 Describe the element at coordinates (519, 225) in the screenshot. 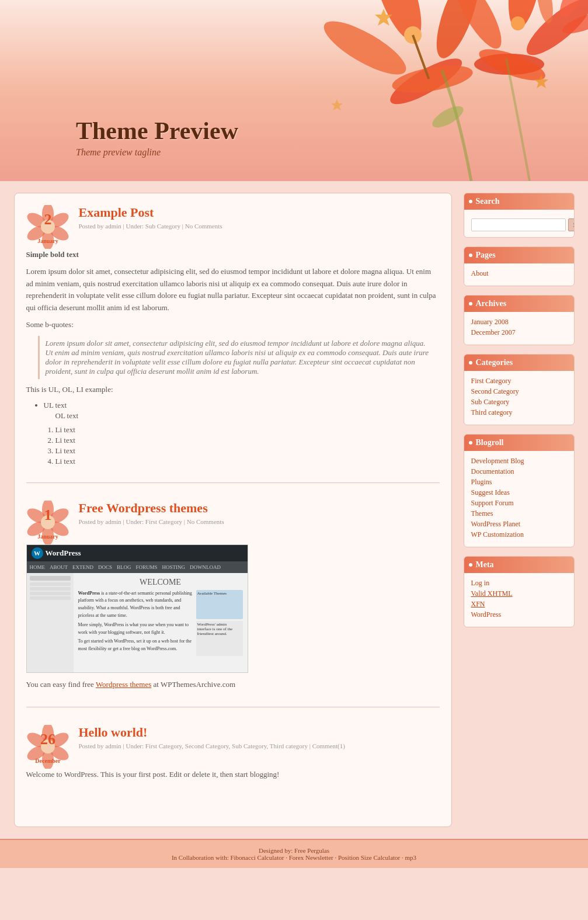

I see `search-input` at that location.